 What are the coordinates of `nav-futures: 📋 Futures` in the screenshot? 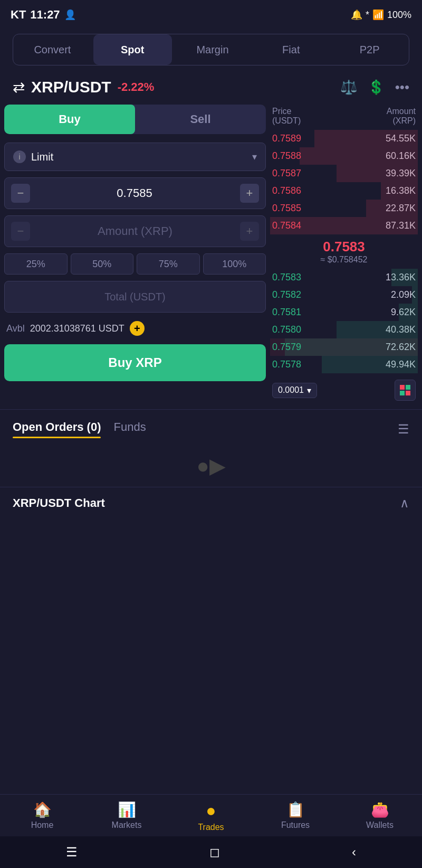 It's located at (295, 816).